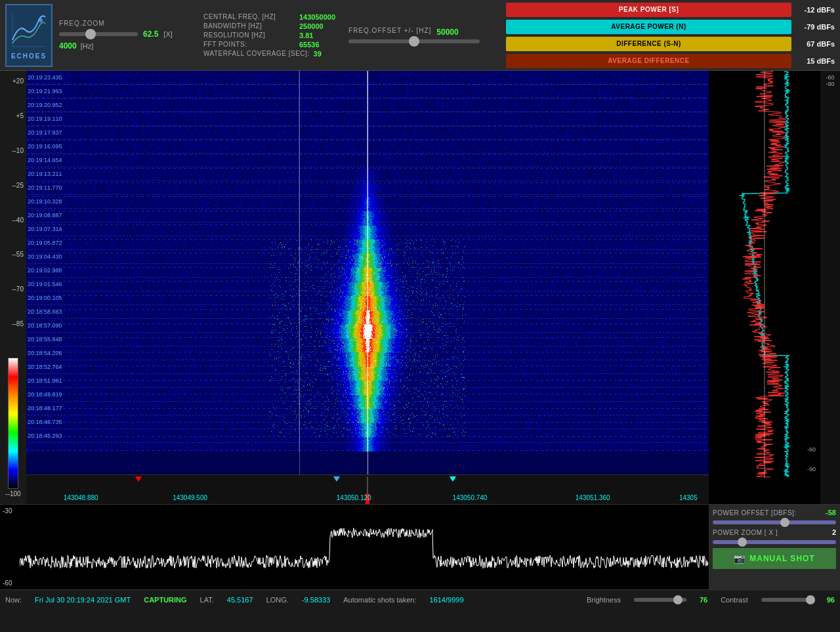 This screenshot has width=840, height=632. What do you see at coordinates (830, 77) in the screenshot?
I see `spec-y-top: -60` at bounding box center [830, 77].